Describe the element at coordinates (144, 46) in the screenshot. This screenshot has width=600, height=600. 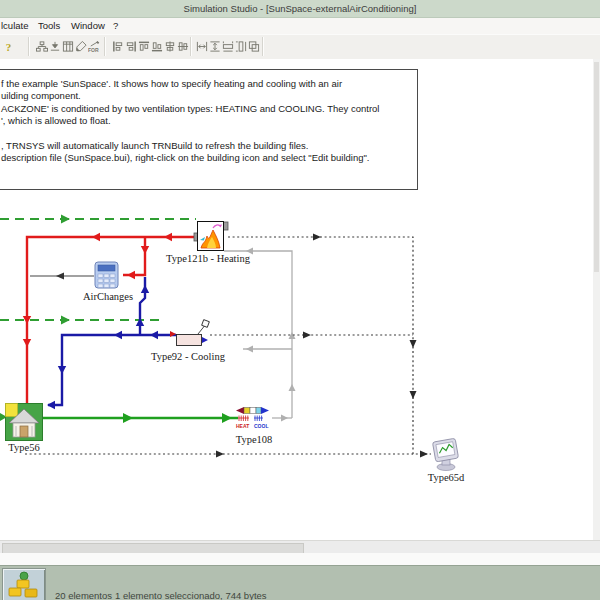
I see `align-top-icon` at that location.